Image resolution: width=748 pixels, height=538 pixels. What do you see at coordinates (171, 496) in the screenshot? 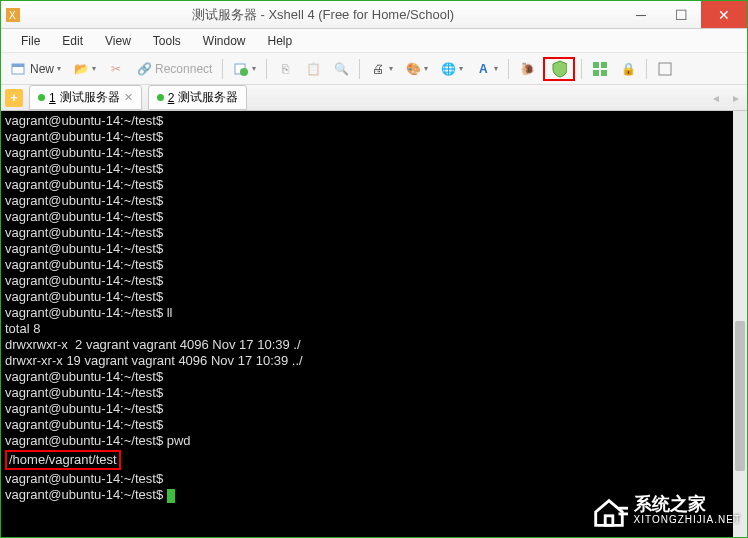
I see `cursor` at bounding box center [171, 496].